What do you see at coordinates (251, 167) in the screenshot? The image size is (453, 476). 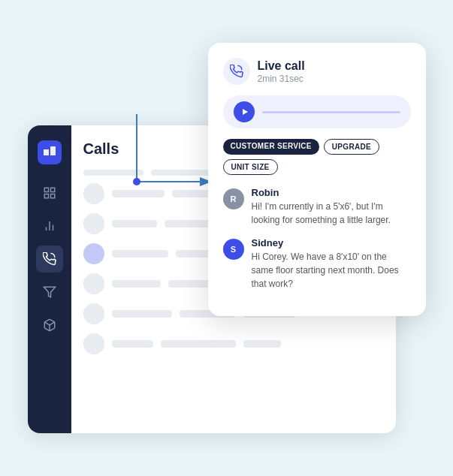 I see `tag-unit-size: UNIT SIZE` at bounding box center [251, 167].